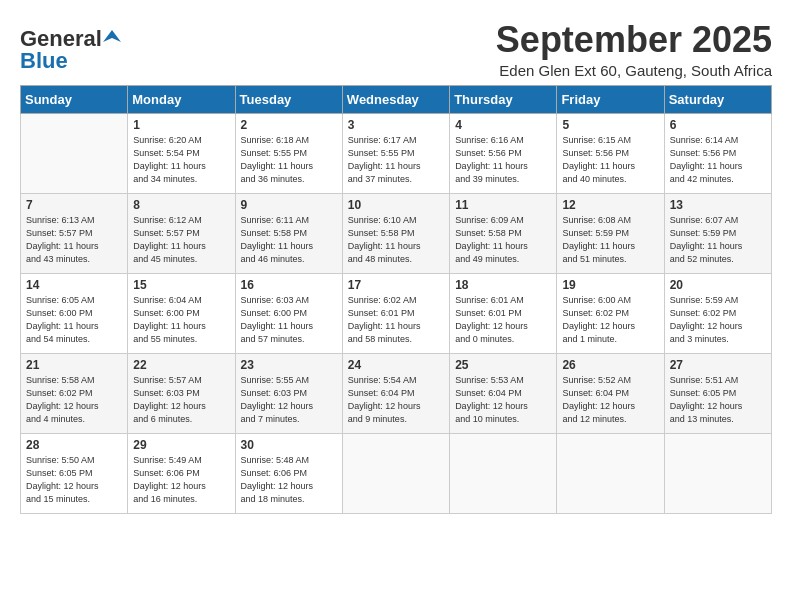 This screenshot has height=612, width=792. I want to click on day-info: Sunrise: 5:51 AMSunset: 6:05 PMDaylight:…, so click(718, 400).